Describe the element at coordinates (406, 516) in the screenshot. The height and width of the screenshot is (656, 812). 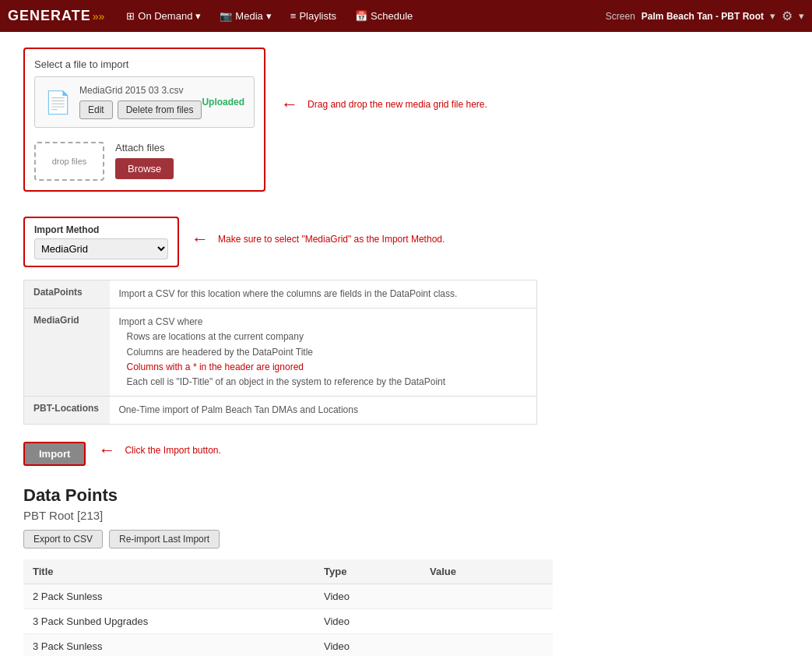
I see `data-points-subtitle: PBT Root [213]` at that location.